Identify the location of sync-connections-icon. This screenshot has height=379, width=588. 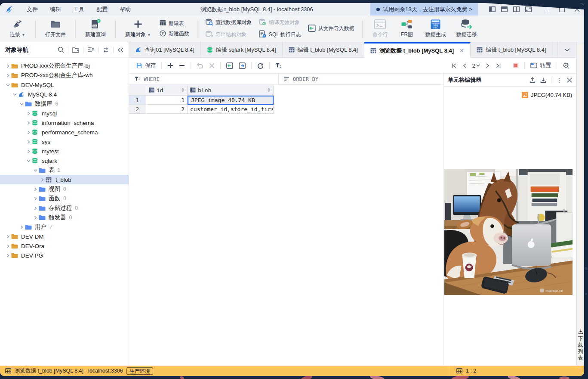
(106, 50).